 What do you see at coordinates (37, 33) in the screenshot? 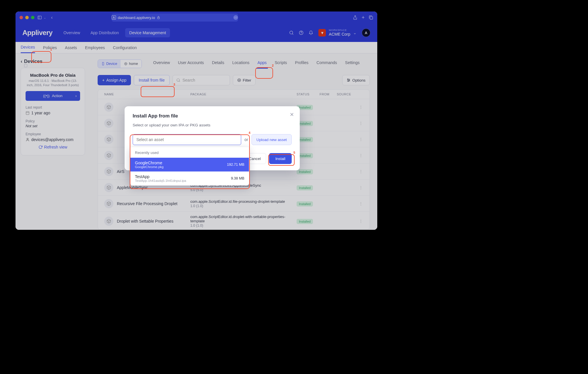
I see `logo: Applivery` at bounding box center [37, 33].